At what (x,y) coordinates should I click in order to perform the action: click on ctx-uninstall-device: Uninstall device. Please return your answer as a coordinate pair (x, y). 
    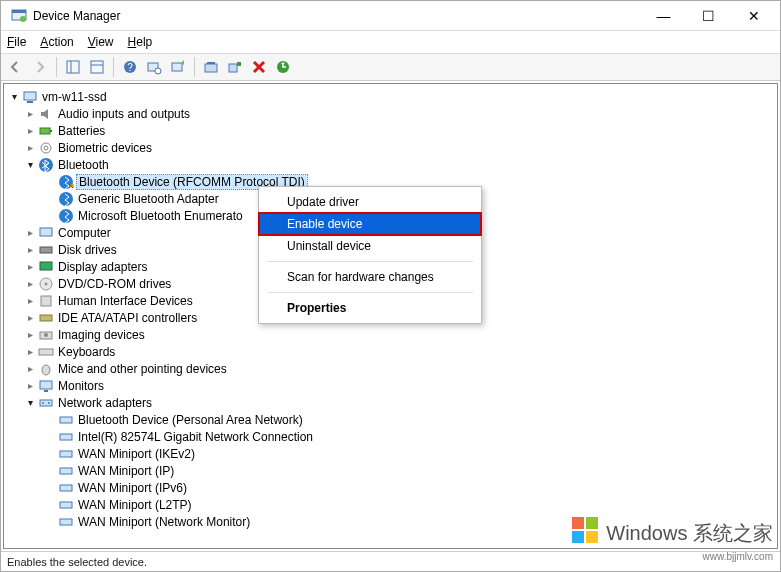
    Looking at the image, I should click on (370, 246).